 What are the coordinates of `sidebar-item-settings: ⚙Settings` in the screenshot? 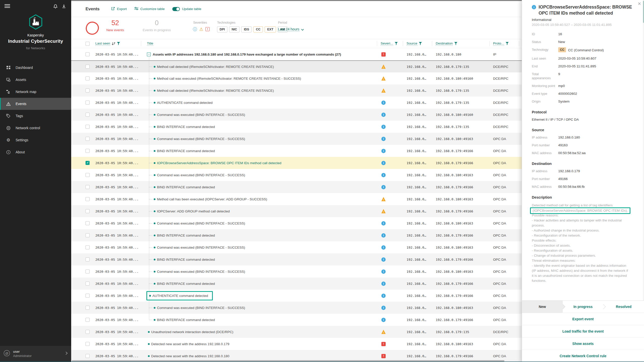 It's located at (36, 140).